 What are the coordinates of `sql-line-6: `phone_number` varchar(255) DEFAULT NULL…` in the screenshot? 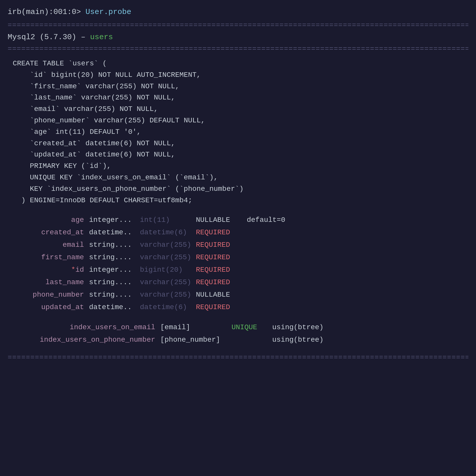 It's located at (241, 121).